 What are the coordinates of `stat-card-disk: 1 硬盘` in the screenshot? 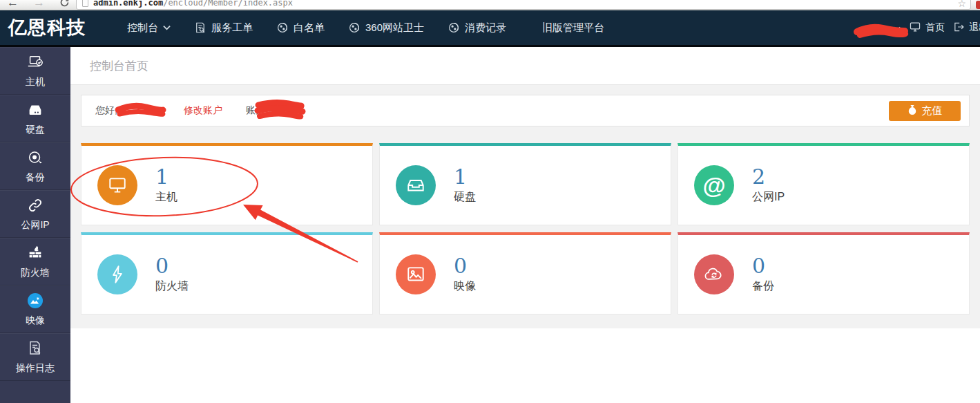 It's located at (525, 184).